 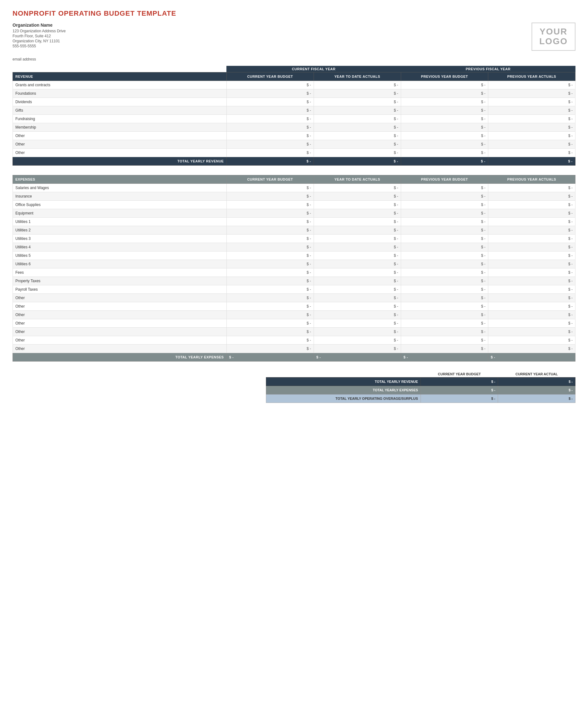 I want to click on expenses-row-label: Utilities 4, so click(x=120, y=247).